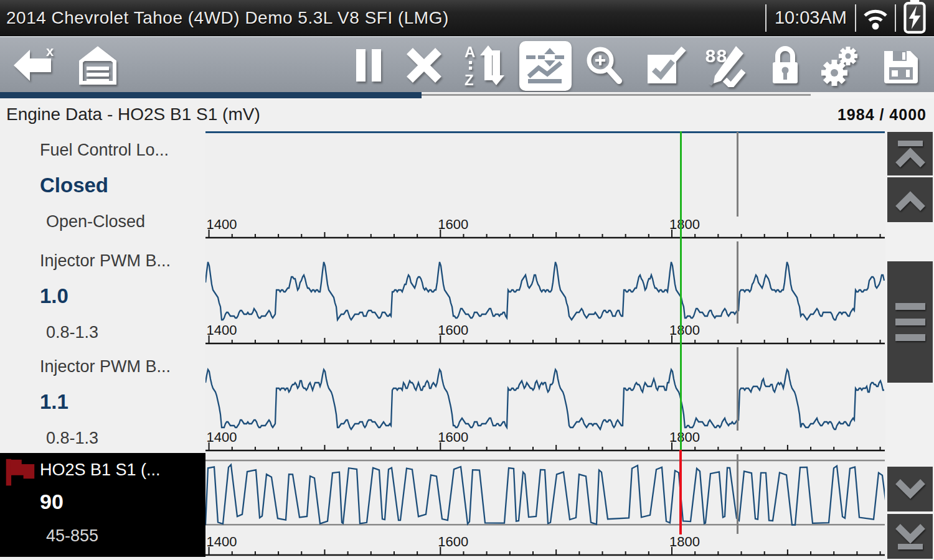 This screenshot has width=934, height=560. What do you see at coordinates (126, 536) in the screenshot?
I see `parameter-range: 45-855` at bounding box center [126, 536].